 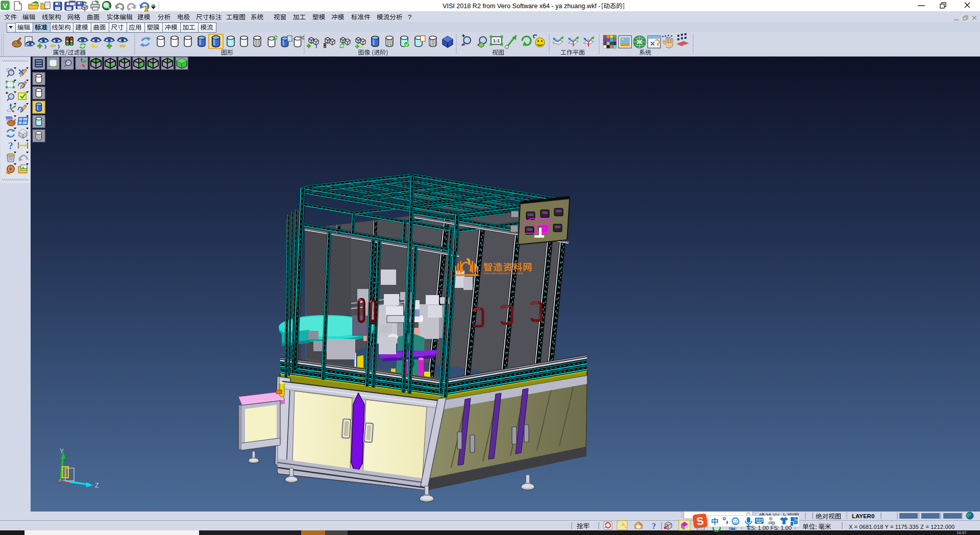 I want to click on svg-text: 1:1, so click(x=496, y=41).